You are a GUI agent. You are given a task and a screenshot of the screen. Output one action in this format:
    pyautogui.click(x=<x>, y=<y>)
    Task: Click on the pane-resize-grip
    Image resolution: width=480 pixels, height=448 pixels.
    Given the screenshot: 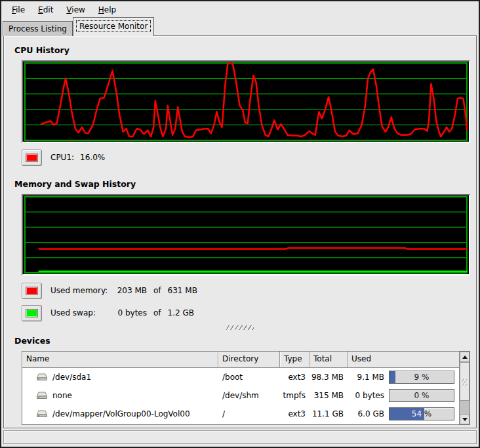 What is the action you would take?
    pyautogui.click(x=240, y=328)
    